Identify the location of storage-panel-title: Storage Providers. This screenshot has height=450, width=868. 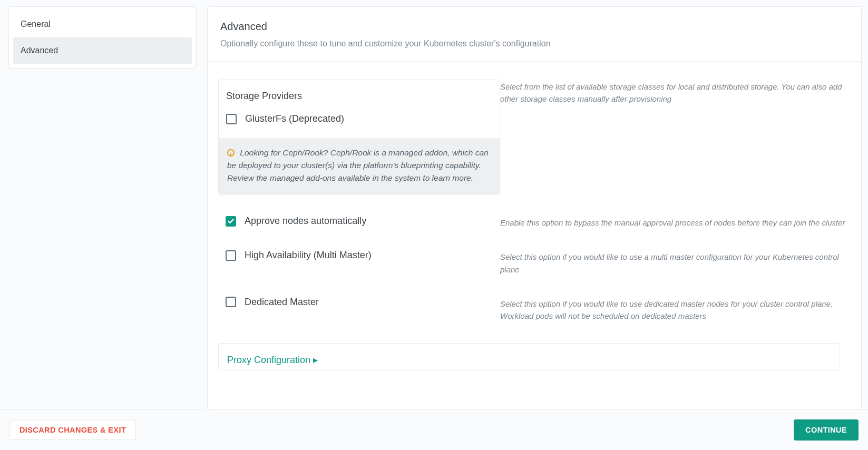
(359, 102).